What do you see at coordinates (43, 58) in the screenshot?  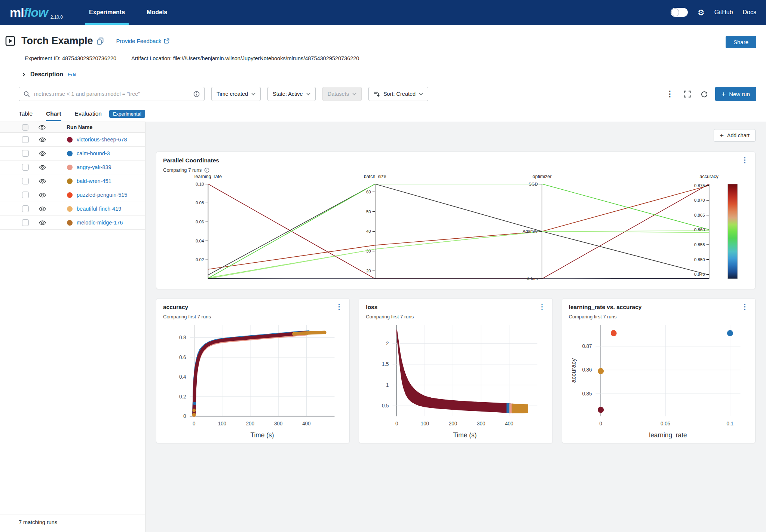 I see `experiment-id-label: Experiment ID:` at bounding box center [43, 58].